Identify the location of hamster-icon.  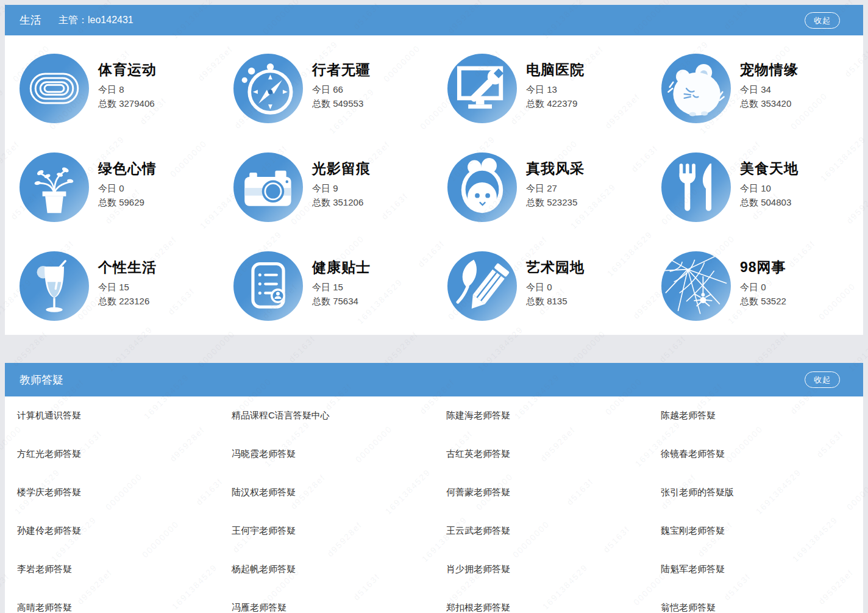
(696, 88).